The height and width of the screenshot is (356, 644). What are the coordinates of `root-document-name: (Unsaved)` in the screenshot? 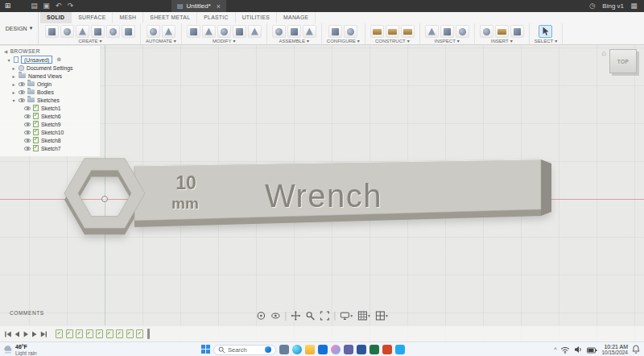 It's located at (37, 60).